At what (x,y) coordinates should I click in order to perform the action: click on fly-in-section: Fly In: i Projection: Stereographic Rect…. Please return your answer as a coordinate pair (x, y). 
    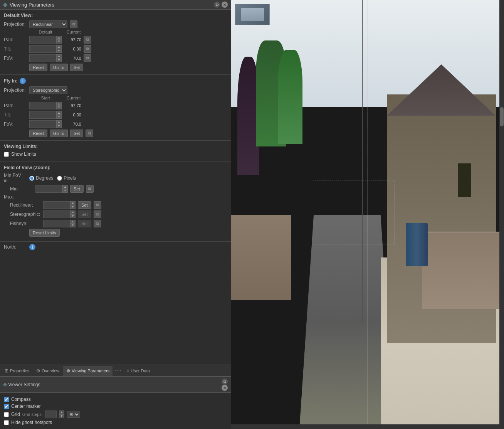
    Looking at the image, I should click on (116, 108).